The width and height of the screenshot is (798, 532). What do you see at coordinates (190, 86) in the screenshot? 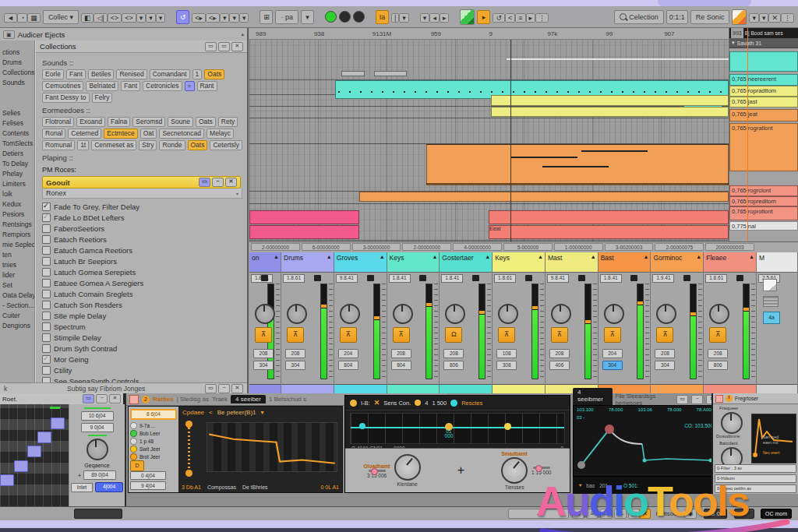
I see `tag-chip: =` at bounding box center [190, 86].